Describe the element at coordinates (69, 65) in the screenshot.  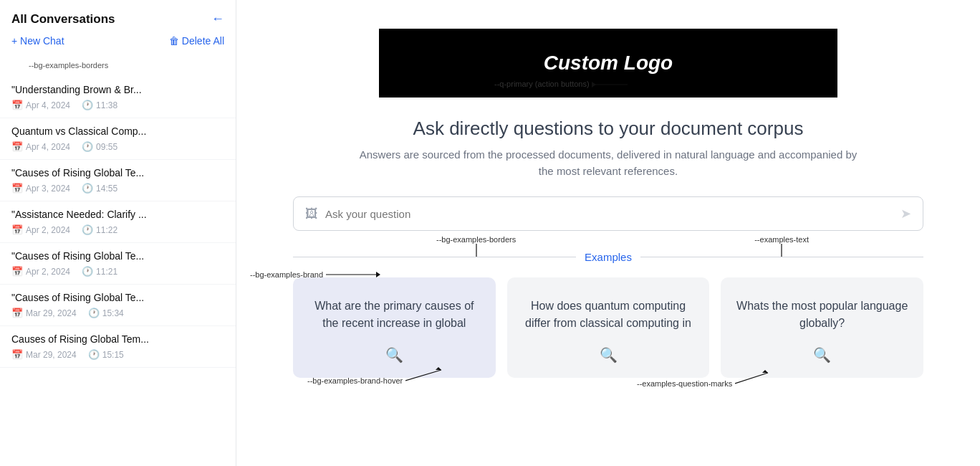
I see `annotation-action-buttons: --bg-examples-borders` at that location.